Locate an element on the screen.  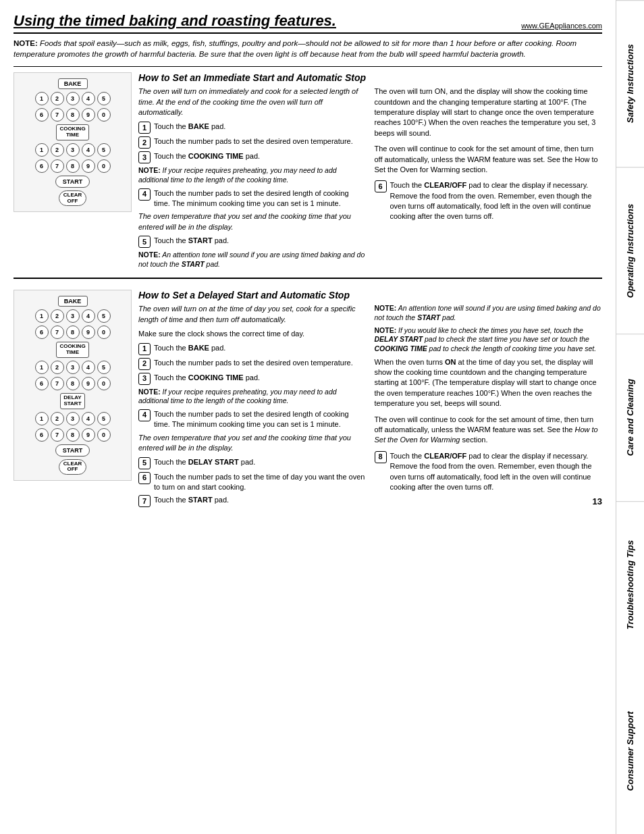
section2-steps-right: NOTE: An attention tone will sound if yo… is located at coordinates (489, 407).